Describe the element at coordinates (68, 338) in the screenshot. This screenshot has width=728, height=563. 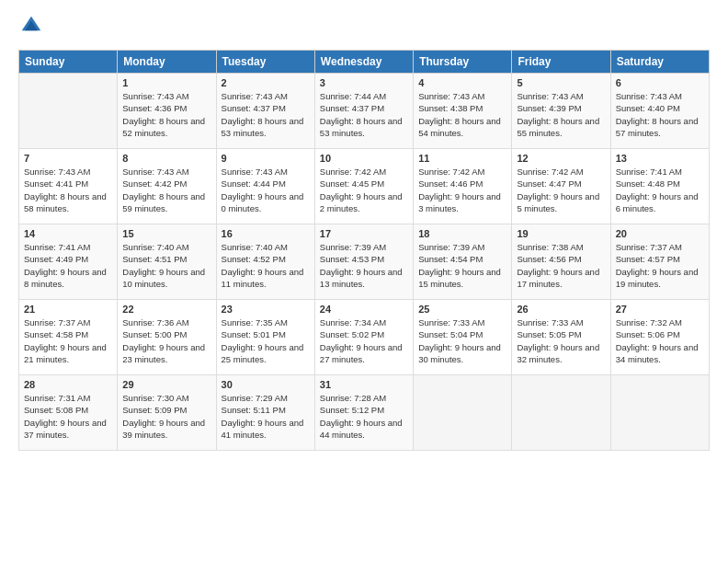
I see `calendar-cell: 21Sunrise: 7:37 AMSunset: 4:58 PMDayligh…` at that location.